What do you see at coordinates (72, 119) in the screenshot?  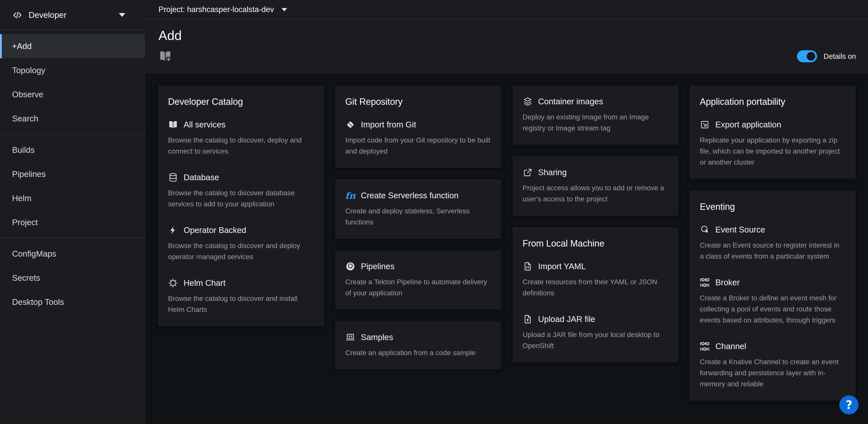 I see `sidebar-item-search: Search` at bounding box center [72, 119].